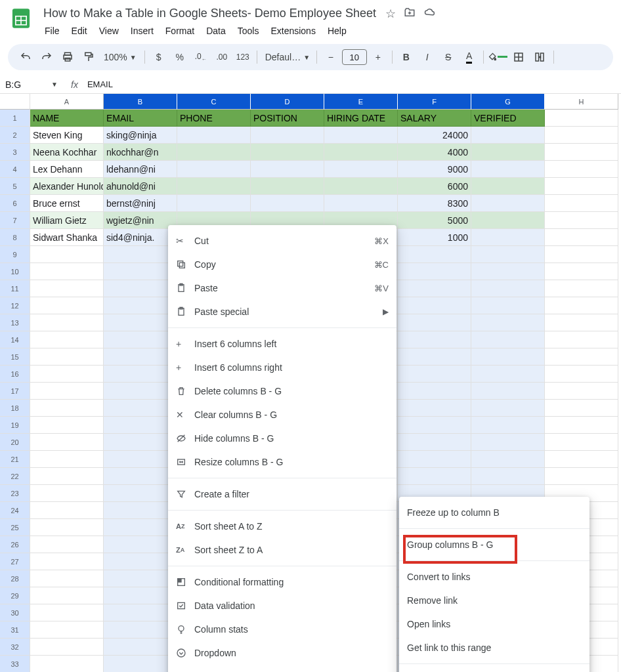 This screenshot has height=672, width=621. What do you see at coordinates (21, 18) in the screenshot?
I see `sheets-logo` at bounding box center [21, 18].